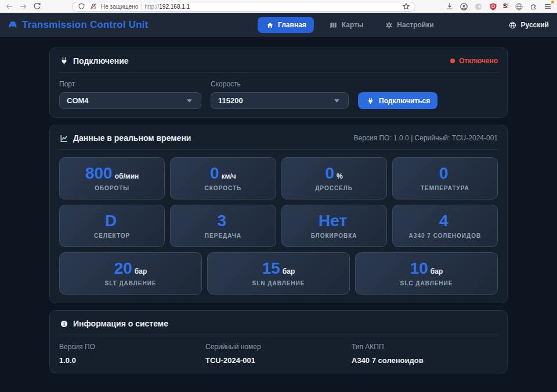 The height and width of the screenshot is (392, 557). What do you see at coordinates (120, 7) in the screenshot?
I see `security-label: Не защищено` at bounding box center [120, 7].